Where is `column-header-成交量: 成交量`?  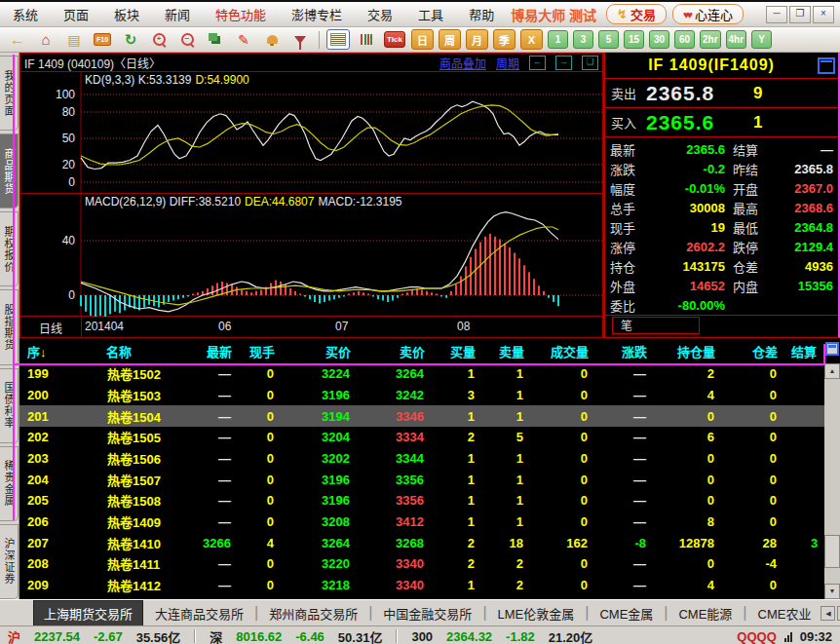 column-header-成交量: 成交量 is located at coordinates (564, 351).